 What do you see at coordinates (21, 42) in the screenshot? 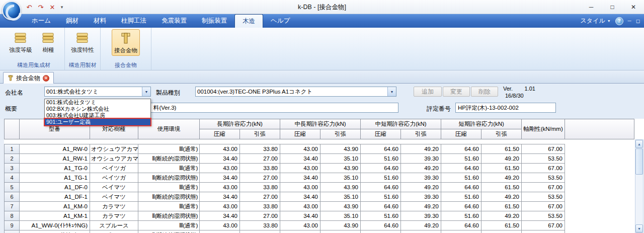
I see `strength-grade-button: 強度等級` at bounding box center [21, 42].